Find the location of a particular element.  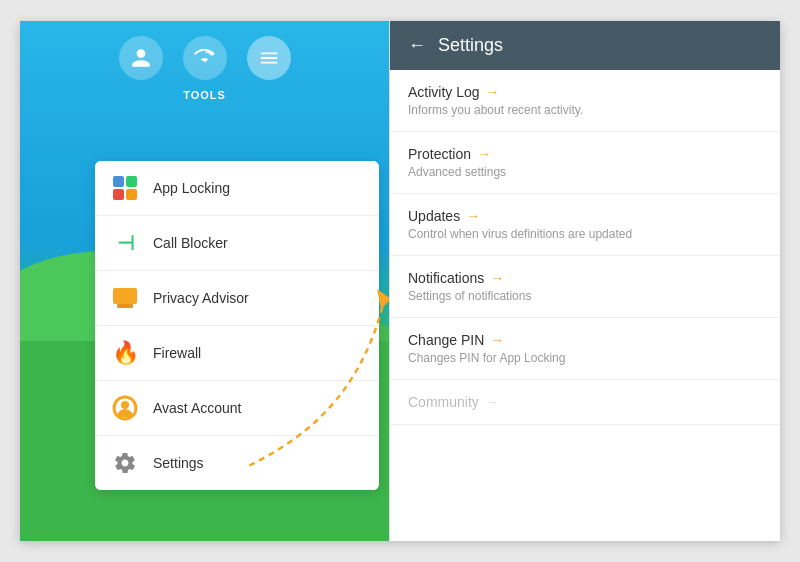

settings-item-protection: Protection → Advanced settings is located at coordinates (585, 163).